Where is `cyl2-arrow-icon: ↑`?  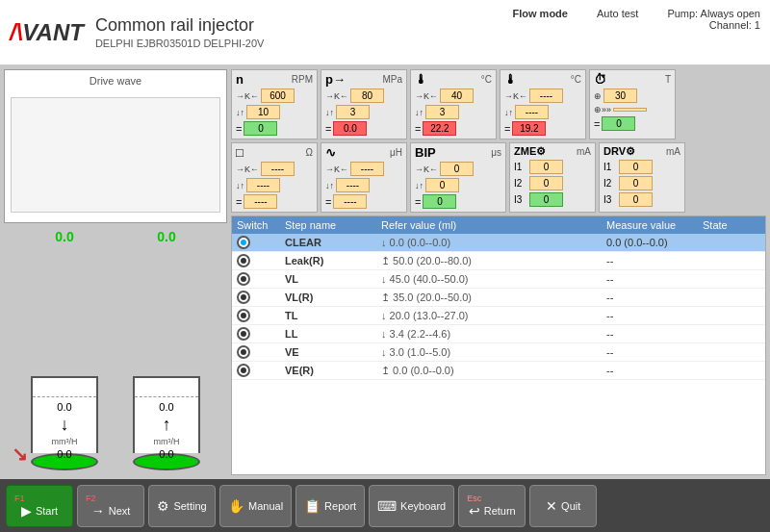
cyl2-arrow-icon: ↑ is located at coordinates (167, 425).